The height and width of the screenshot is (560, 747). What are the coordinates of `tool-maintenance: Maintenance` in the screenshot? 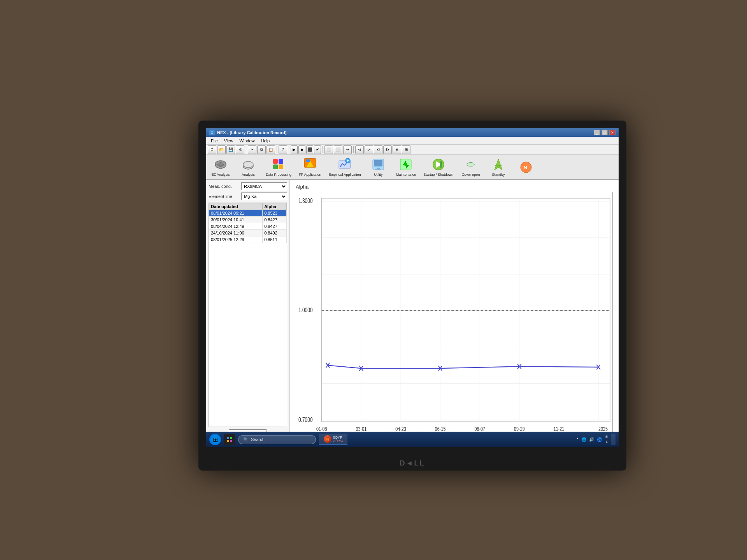 It's located at (406, 167).